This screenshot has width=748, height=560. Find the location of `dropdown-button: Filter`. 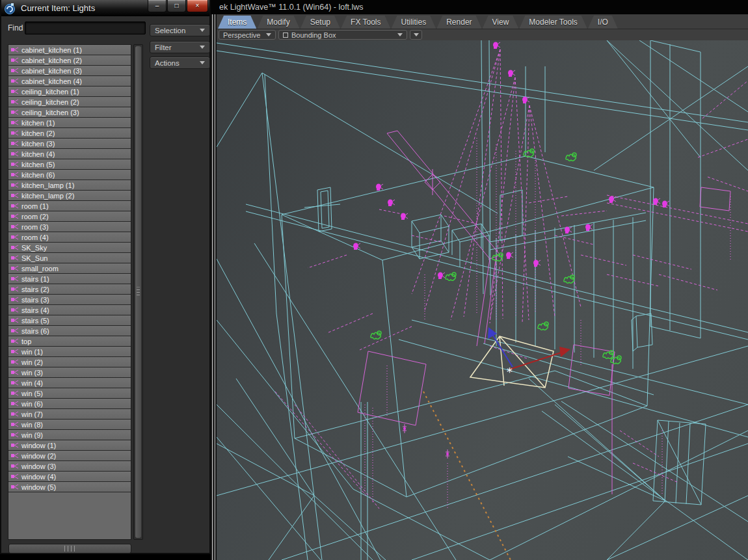

dropdown-button: Filter is located at coordinates (180, 47).